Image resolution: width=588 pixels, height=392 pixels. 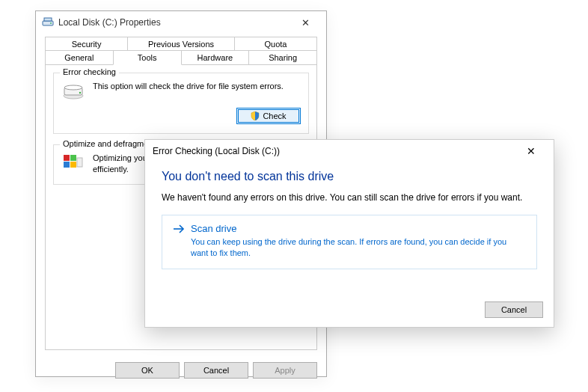 I want to click on ok-button: OK, so click(x=147, y=370).